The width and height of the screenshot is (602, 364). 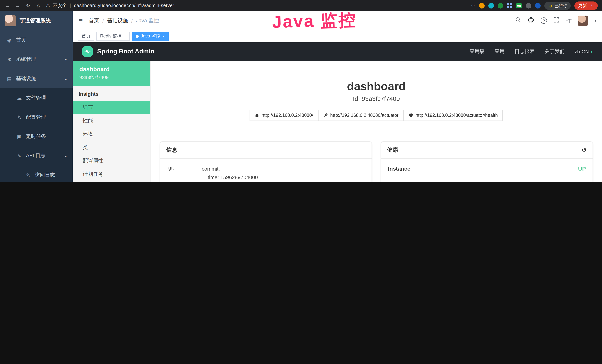 I want to click on help-icon: ?, so click(x=544, y=21).